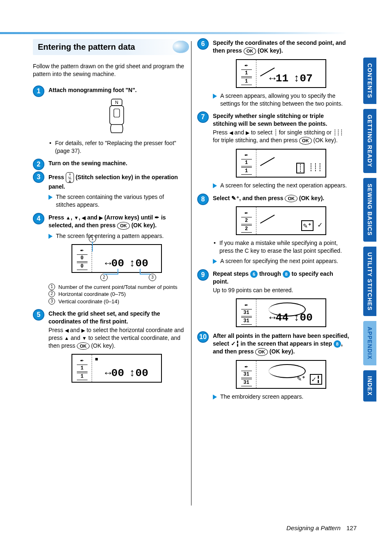 This screenshot has height=554, width=392. Describe the element at coordinates (247, 374) in the screenshot. I see `lcd-cur-point: 31` at that location.